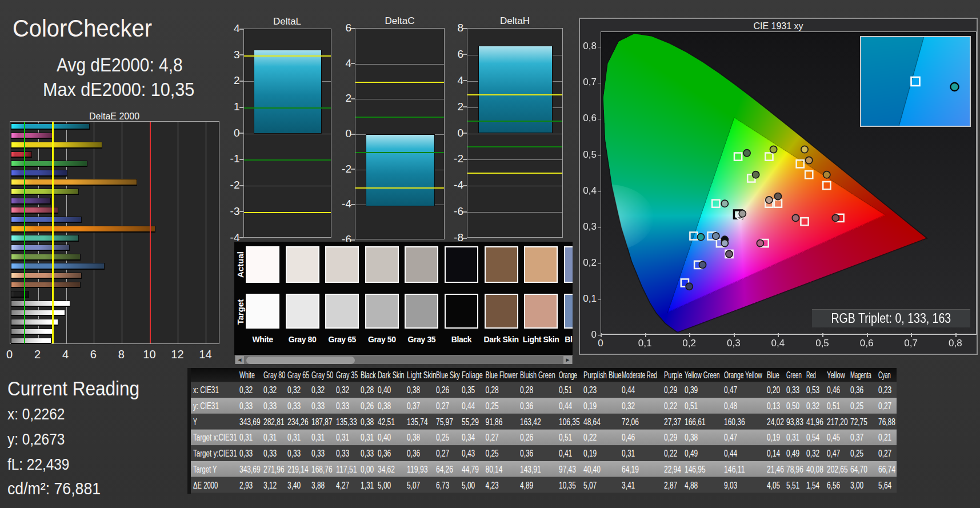 The width and height of the screenshot is (980, 508). I want to click on svg-text: 64,19, so click(630, 470).